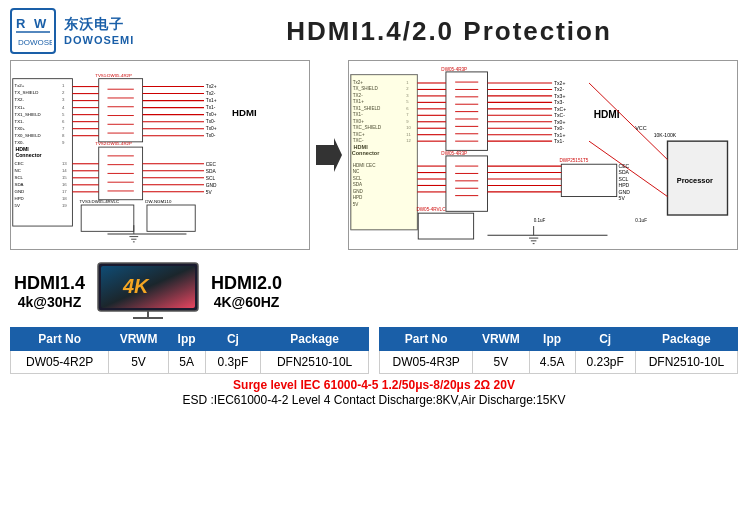  Describe the element at coordinates (374, 385) in the screenshot. I see `notice-line1: Surge level IEC 61000-4-5 1.2/50μs-8/20μ…` at that location.